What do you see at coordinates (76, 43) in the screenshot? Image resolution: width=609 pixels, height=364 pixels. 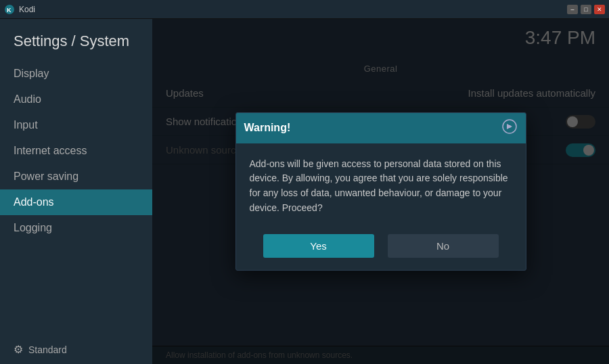 I see `page-title: Settings / System` at bounding box center [76, 43].